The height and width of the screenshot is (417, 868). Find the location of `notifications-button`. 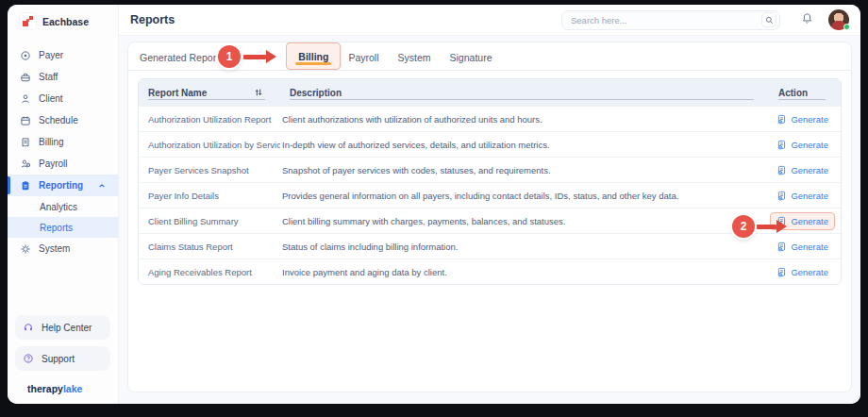

notifications-button is located at coordinates (808, 20).